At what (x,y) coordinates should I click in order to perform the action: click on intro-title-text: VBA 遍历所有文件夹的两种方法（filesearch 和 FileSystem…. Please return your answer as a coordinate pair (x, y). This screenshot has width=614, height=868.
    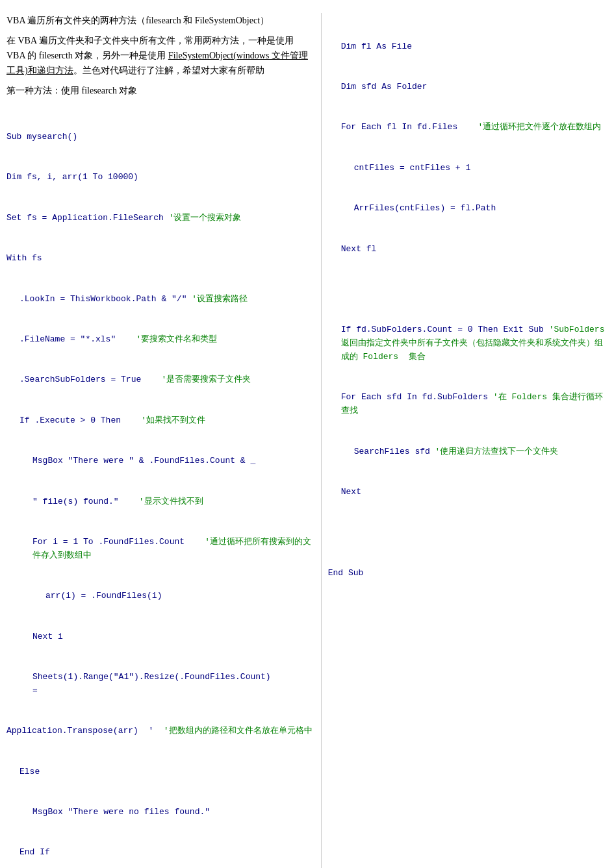
    Looking at the image, I should click on (138, 21).